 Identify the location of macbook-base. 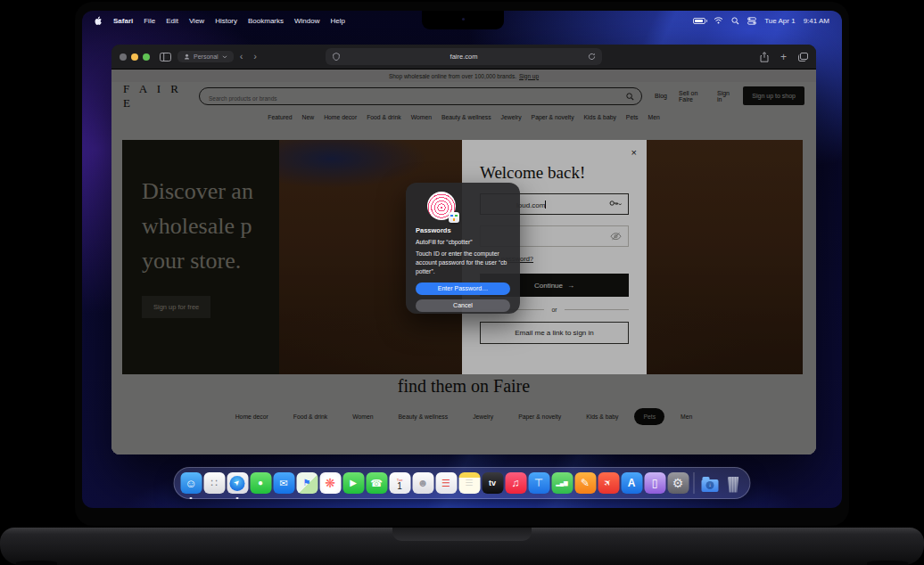
(462, 546).